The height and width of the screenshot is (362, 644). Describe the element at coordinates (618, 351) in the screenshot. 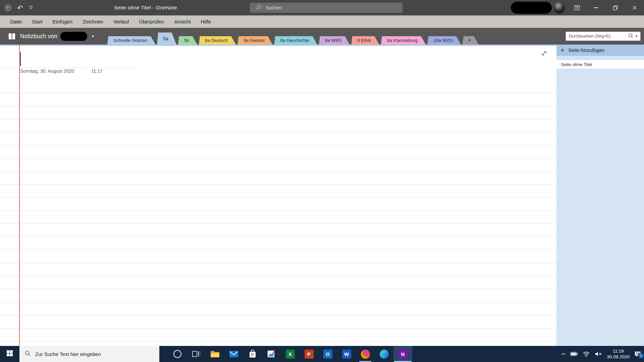

I see `tray-time: 11:19` at that location.